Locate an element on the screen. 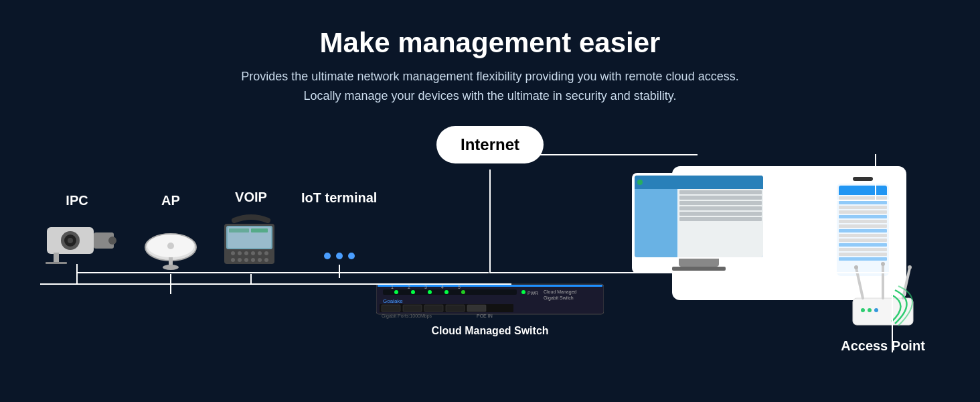 This screenshot has width=980, height=402. svg-text: 1 is located at coordinates (392, 287).